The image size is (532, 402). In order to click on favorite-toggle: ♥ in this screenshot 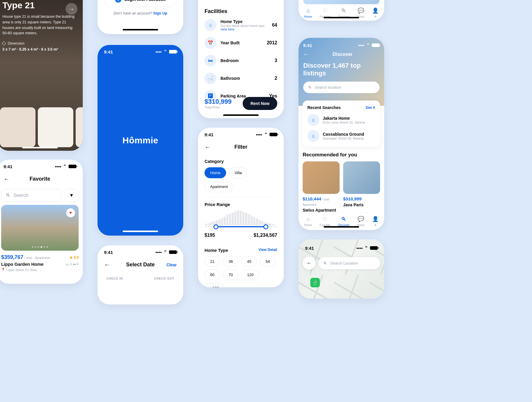, I will do `click(71, 213)`.